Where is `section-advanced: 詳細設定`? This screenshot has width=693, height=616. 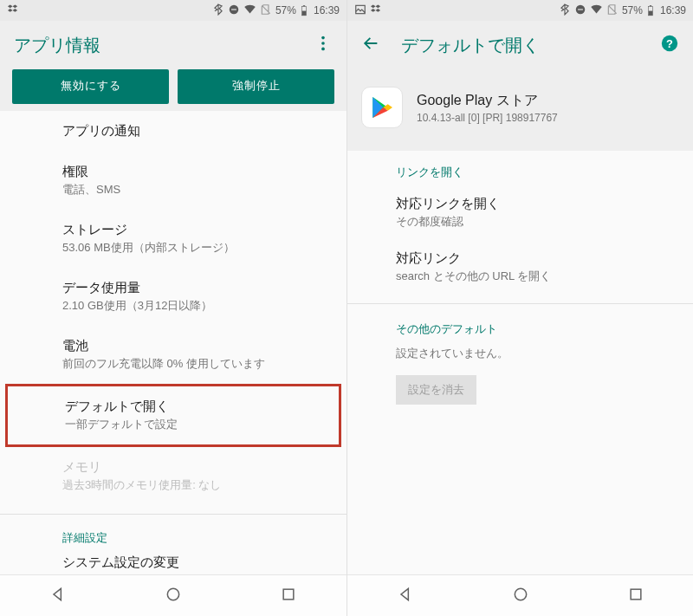
section-advanced: 詳細設定 is located at coordinates (173, 535).